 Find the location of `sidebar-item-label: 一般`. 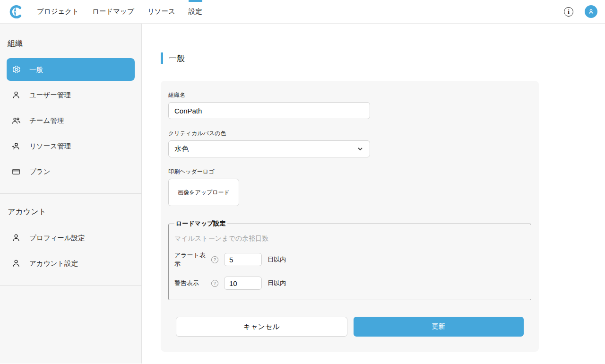

sidebar-item-label: 一般 is located at coordinates (36, 70).